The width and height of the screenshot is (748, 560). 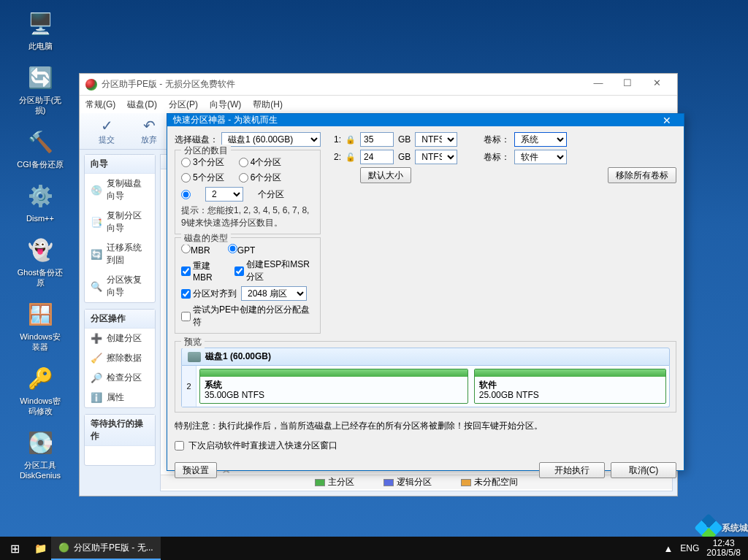 I want to click on expand-icon: ︽, so click(x=226, y=470).